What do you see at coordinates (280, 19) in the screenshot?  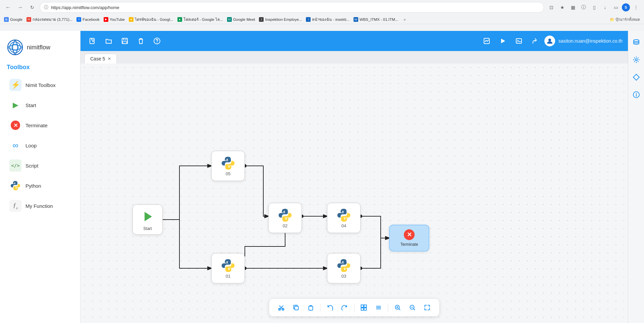 I see `bookmark-inspektion: I Inspektion Employe...` at bounding box center [280, 19].